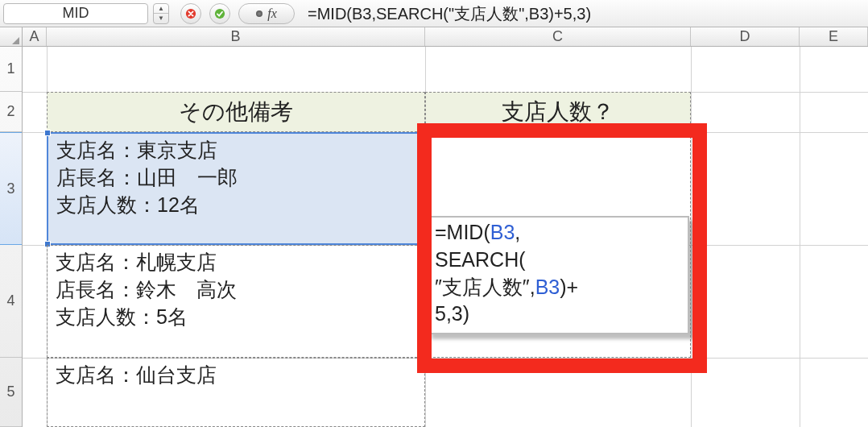  Describe the element at coordinates (11, 237) in the screenshot. I see `row-headers: 1 2 3 4 5` at that location.